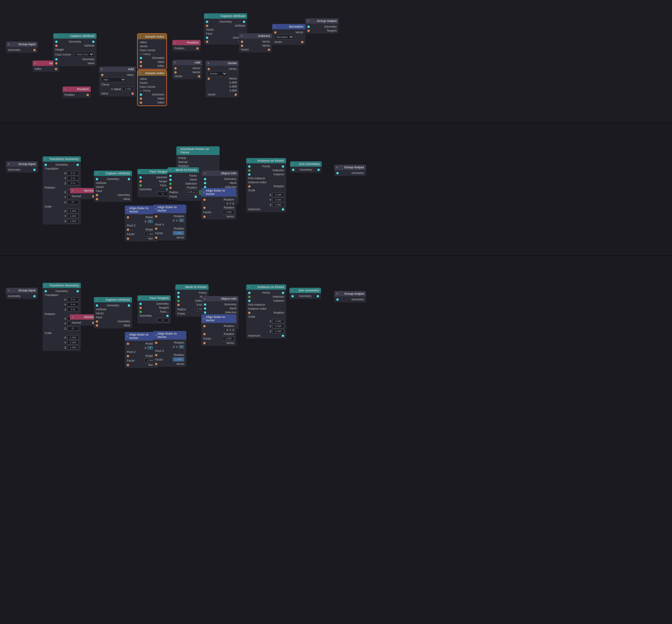 The width and height of the screenshot is (672, 624). Describe the element at coordinates (289, 34) in the screenshot. I see `normalize-node-1: ▾ Normalize Vector Normalize Vector` at that location.